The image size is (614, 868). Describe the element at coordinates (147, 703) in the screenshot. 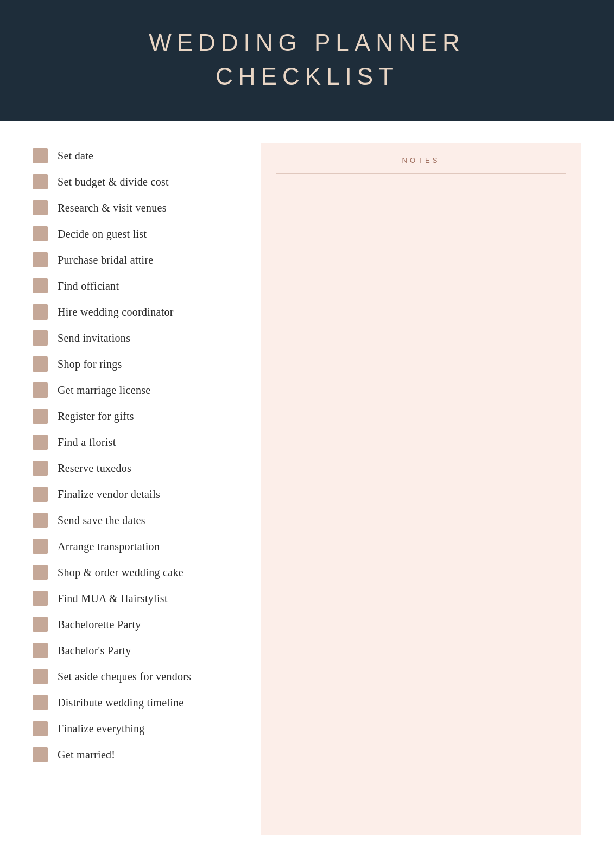

I see `checklist-item: Distribute wedding timeline` at that location.